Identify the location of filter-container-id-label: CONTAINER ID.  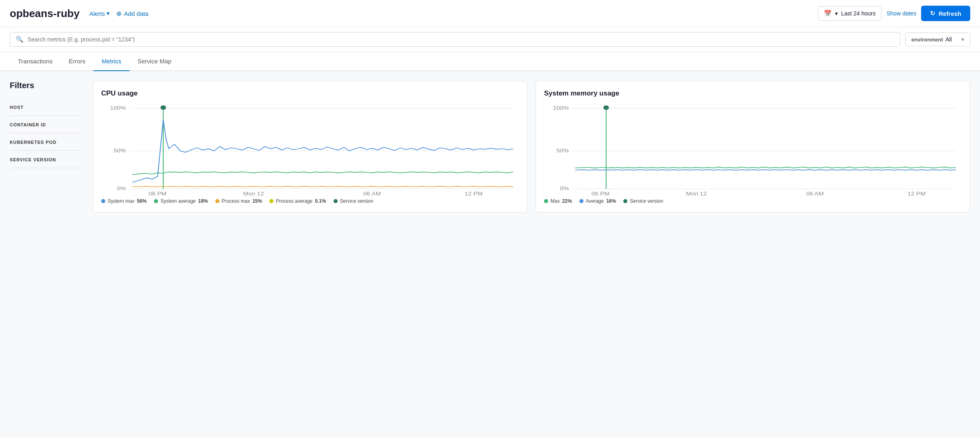
(28, 125).